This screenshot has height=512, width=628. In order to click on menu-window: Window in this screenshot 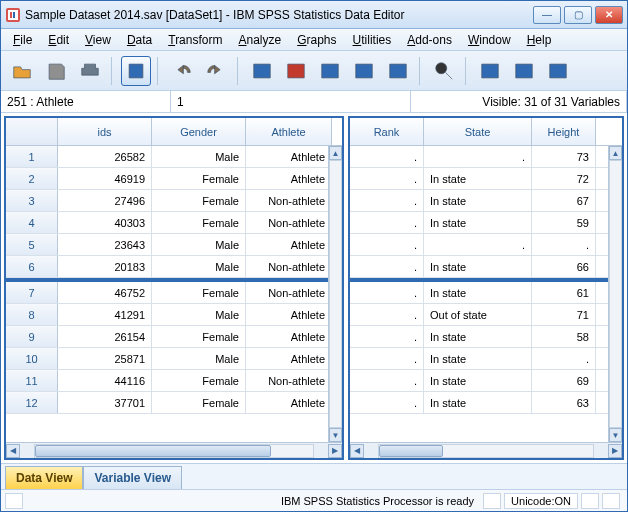, I will do `click(490, 40)`.